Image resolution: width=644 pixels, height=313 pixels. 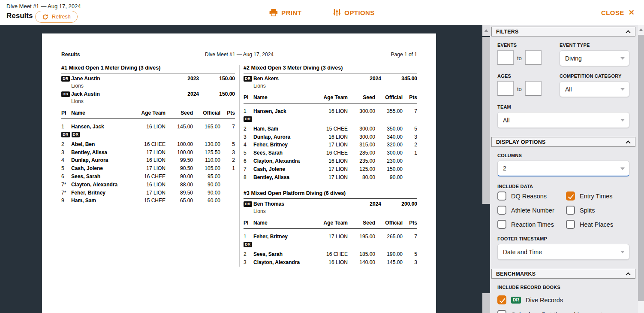 I want to click on team-select: All, so click(x=563, y=120).